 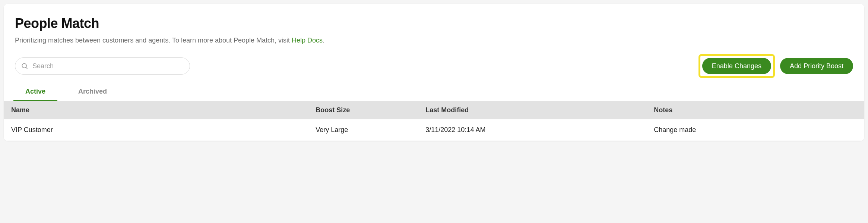 I want to click on toolbar: Enable Changes Add Priority Boost, so click(x=434, y=66).